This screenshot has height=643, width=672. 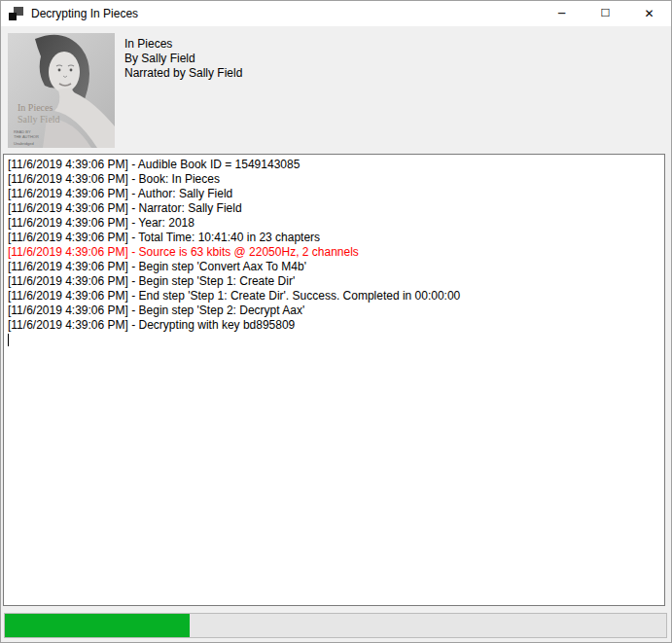 What do you see at coordinates (35, 107) in the screenshot?
I see `cover-title-text: In Pieces` at bounding box center [35, 107].